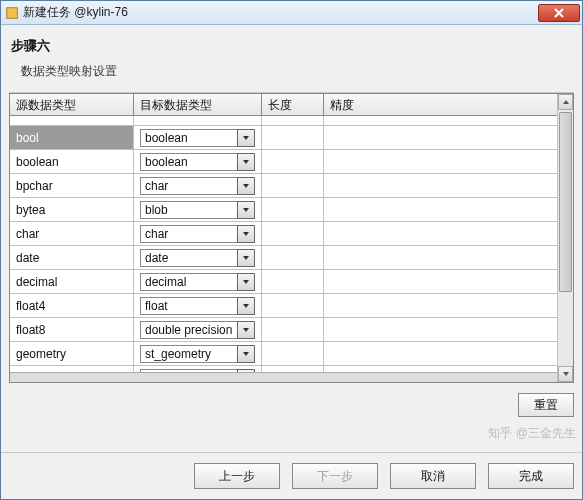 Image resolution: width=583 pixels, height=500 pixels. What do you see at coordinates (72, 162) in the screenshot?
I see `source-type-cell: boolean` at bounding box center [72, 162].